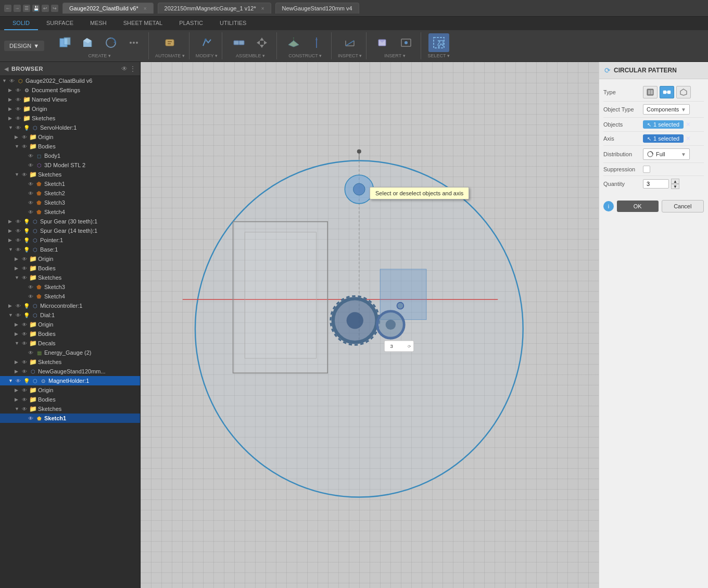 The width and height of the screenshot is (708, 588). Describe the element at coordinates (70, 221) in the screenshot. I see `tree-item-spurgear30: ▶ 👁 💡 ⬡ Spur Gear (30 teeth):1` at that location.